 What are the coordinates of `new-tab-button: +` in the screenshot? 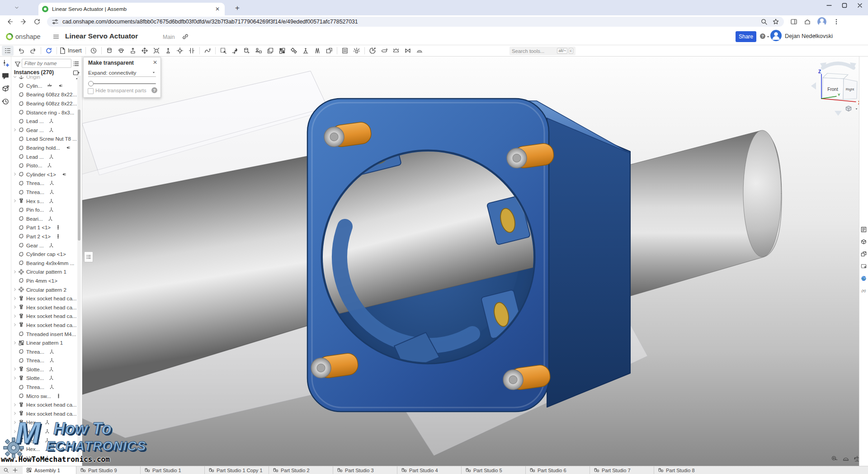 It's located at (237, 8).